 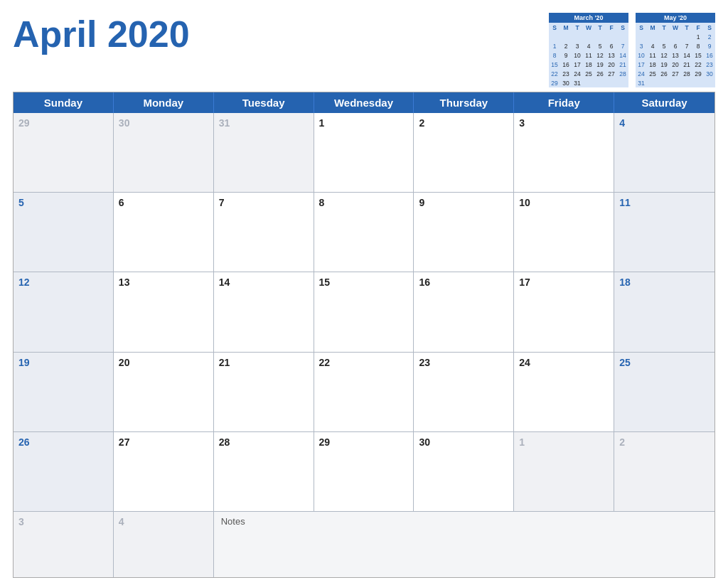 What do you see at coordinates (611, 27) in the screenshot?
I see `mini-cal-day-header: F` at bounding box center [611, 27].